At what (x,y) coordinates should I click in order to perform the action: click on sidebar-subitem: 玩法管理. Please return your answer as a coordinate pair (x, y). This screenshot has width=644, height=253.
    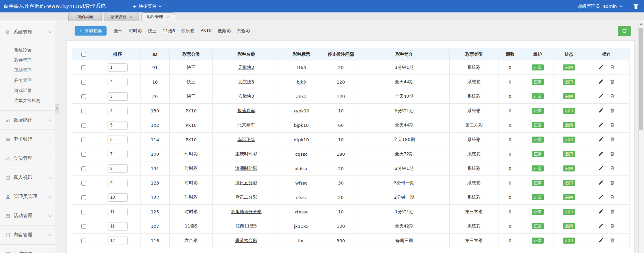
    Looking at the image, I should click on (28, 70).